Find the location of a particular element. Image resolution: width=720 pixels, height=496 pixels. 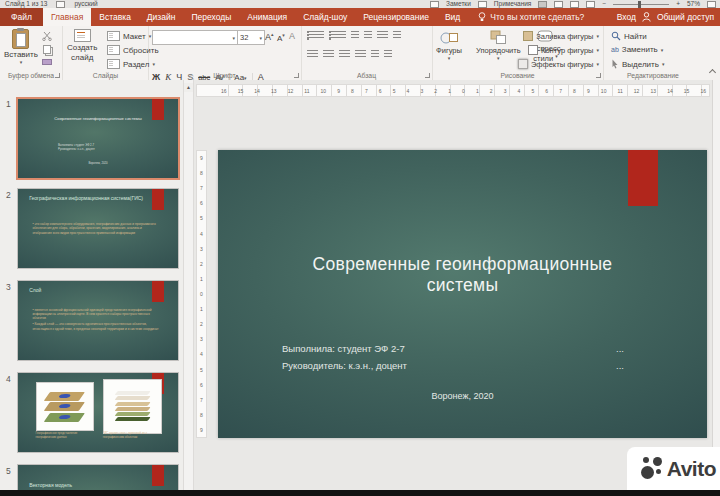

tab-file: Файл is located at coordinates (22, 17).